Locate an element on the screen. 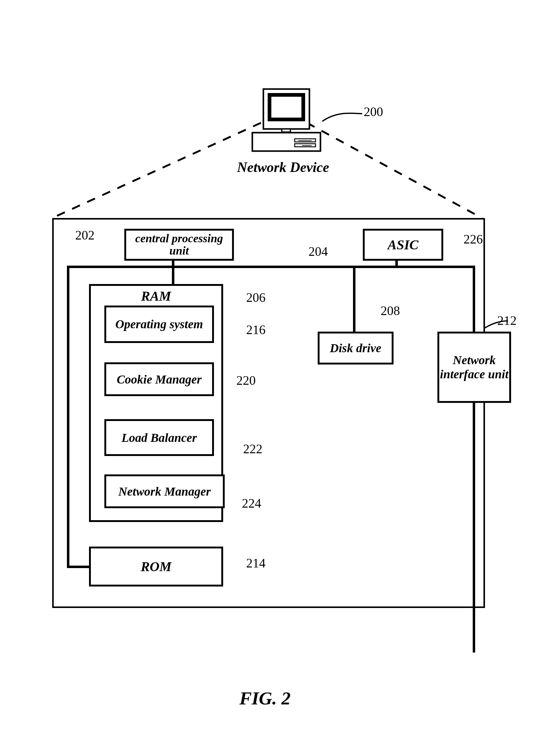 This screenshot has height=756, width=543. block-rom: ROM is located at coordinates (156, 567).